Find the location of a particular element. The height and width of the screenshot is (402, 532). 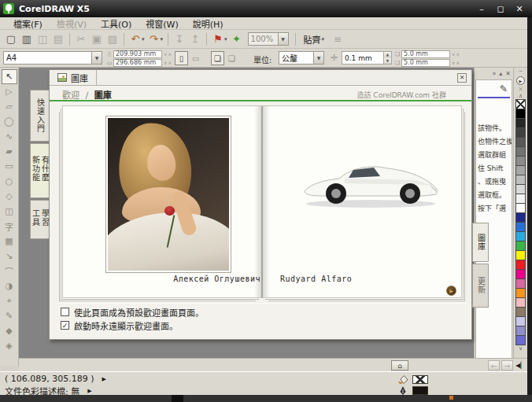

welcome-side-tab-label: 有什麼新功能 is located at coordinates (40, 171).